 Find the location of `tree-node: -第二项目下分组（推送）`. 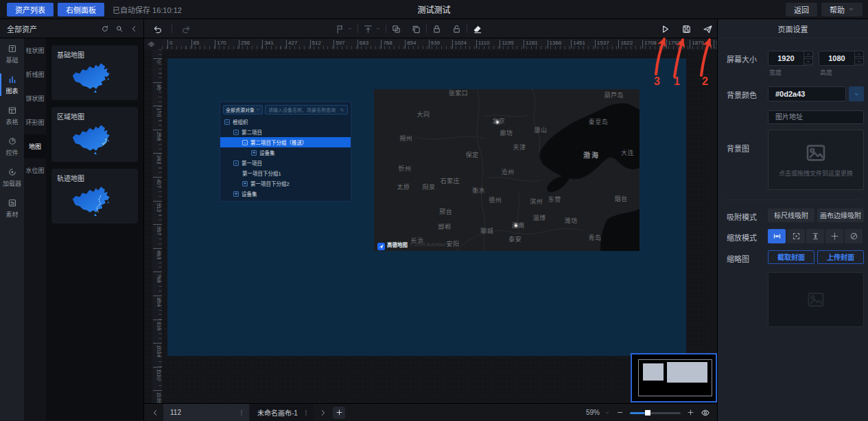

tree-node: -第二项目下分组（推送） is located at coordinates (285, 143).